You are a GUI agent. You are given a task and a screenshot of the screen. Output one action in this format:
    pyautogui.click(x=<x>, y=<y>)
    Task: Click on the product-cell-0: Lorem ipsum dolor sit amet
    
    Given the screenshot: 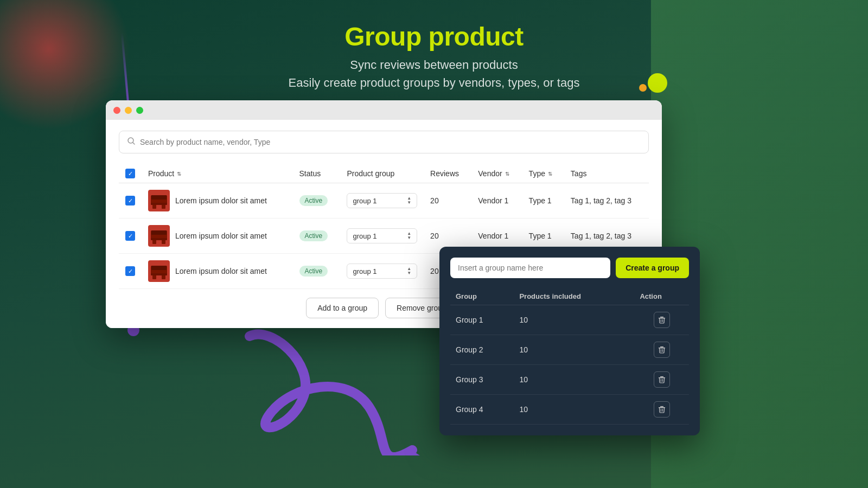 What is the action you would take?
    pyautogui.click(x=217, y=201)
    